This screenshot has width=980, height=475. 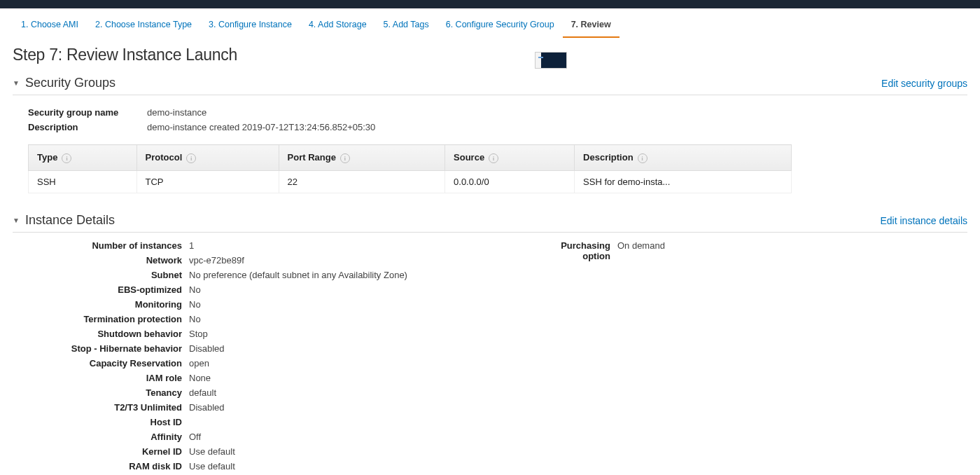 What do you see at coordinates (218, 349) in the screenshot?
I see `kv-row: Stop - Hibernate behaviorDisabled` at bounding box center [218, 349].